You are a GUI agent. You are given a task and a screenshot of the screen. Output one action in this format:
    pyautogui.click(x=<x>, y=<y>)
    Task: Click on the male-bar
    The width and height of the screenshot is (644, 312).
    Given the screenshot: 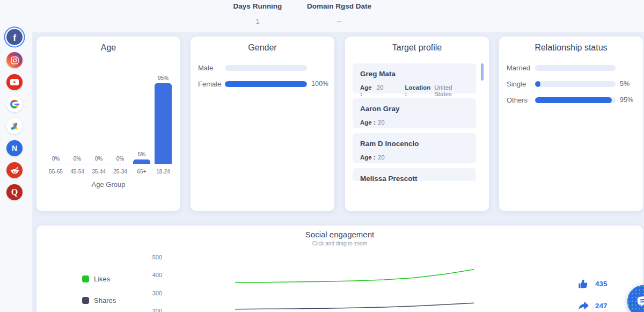 What is the action you would take?
    pyautogui.click(x=266, y=68)
    